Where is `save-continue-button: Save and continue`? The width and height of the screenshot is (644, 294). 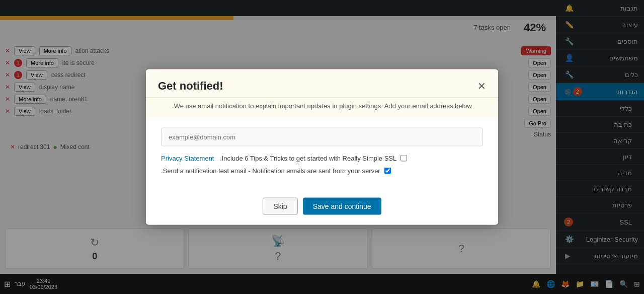
save-continue-button: Save and continue is located at coordinates (342, 206).